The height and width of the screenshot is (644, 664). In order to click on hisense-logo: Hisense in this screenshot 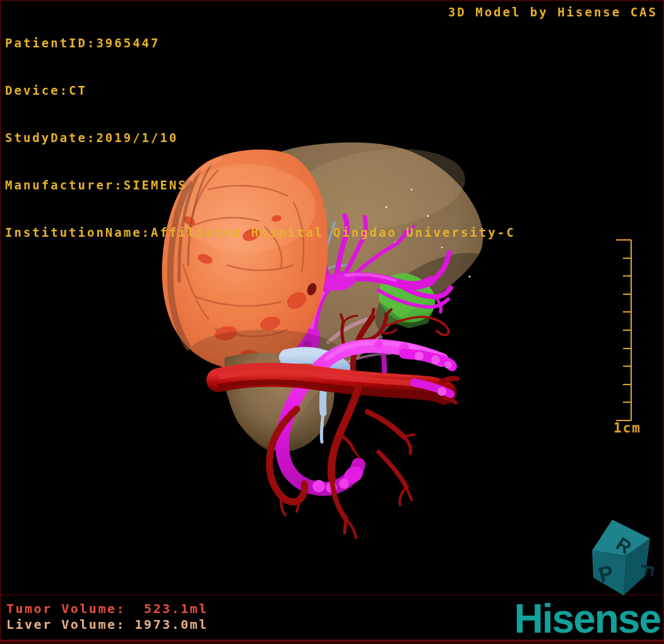, I will do `click(587, 619)`.